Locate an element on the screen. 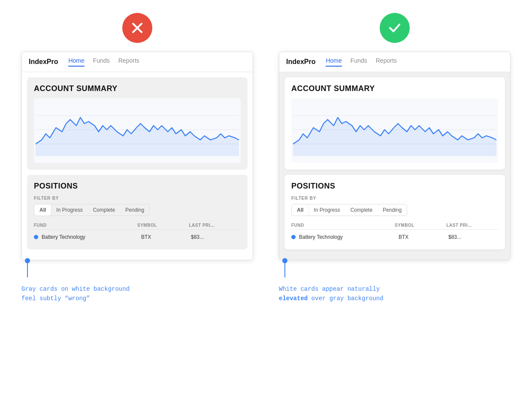  nav-tab-reports-bad: Reports is located at coordinates (129, 62).